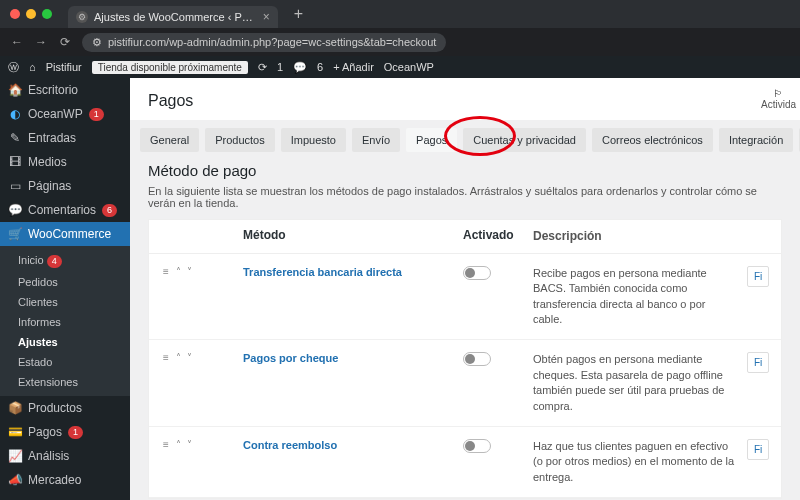 The width and height of the screenshot is (800, 500). What do you see at coordinates (65, 210) in the screenshot?
I see `sidebar-item-comentarios: 💬Comentarios 6` at bounding box center [65, 210].